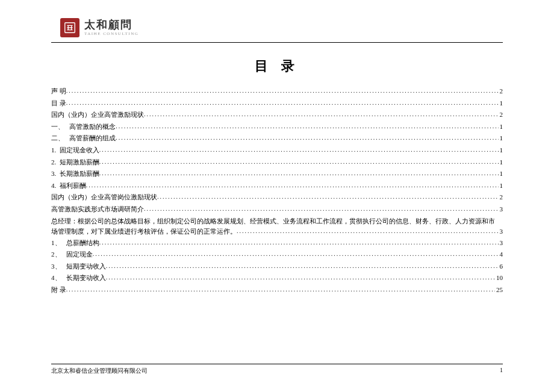 The height and width of the screenshot is (392, 554). I want to click on toc-page-number: 4, so click(501, 255).